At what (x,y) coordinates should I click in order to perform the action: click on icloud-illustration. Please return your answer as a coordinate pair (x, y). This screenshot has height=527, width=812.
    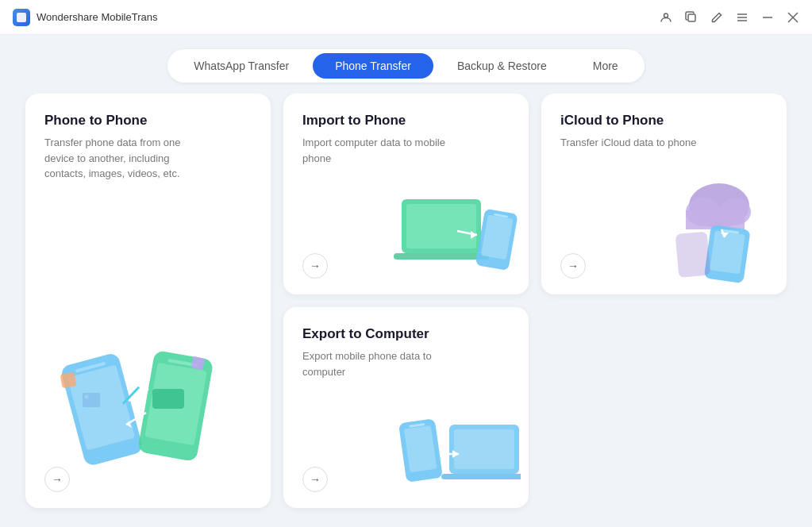
    Looking at the image, I should click on (715, 231).